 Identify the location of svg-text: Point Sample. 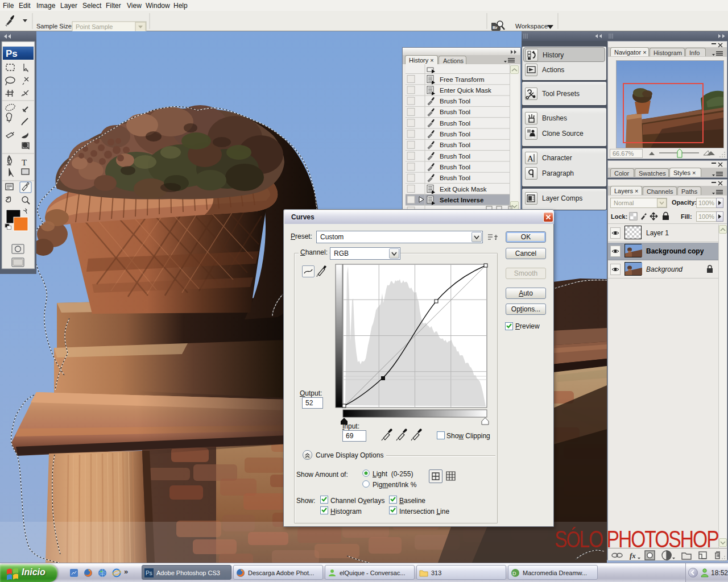
(94, 27).